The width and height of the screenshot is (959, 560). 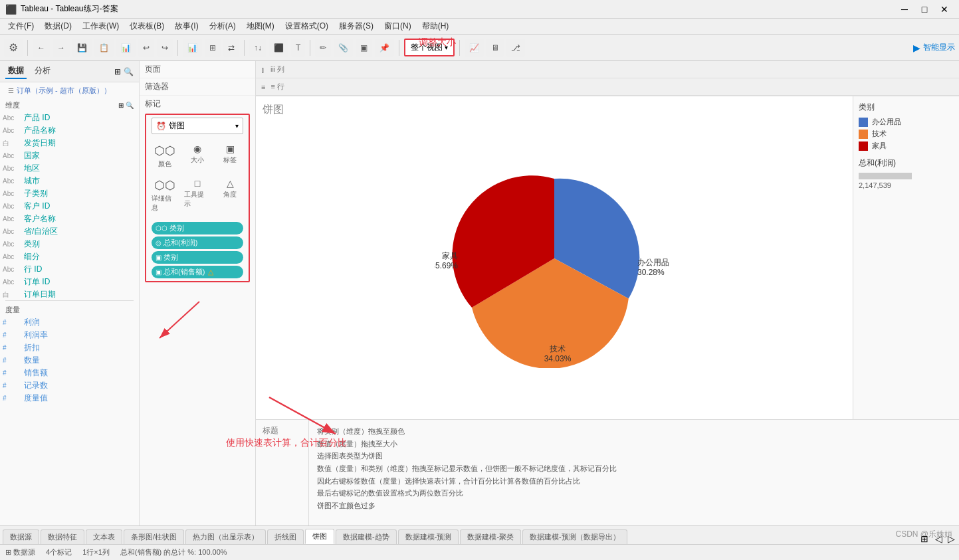 I want to click on meas-record-count: #记录数, so click(x=69, y=385).